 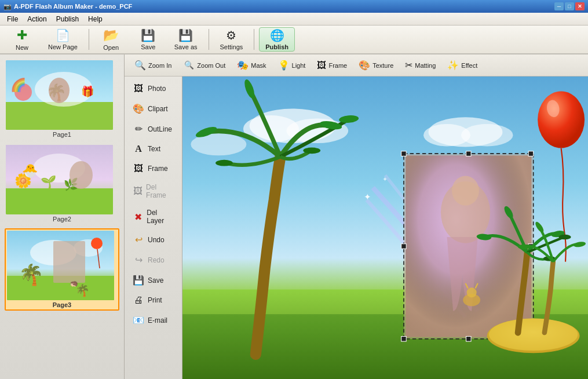 I want to click on tool-save: 💾 Save, so click(x=153, y=280).